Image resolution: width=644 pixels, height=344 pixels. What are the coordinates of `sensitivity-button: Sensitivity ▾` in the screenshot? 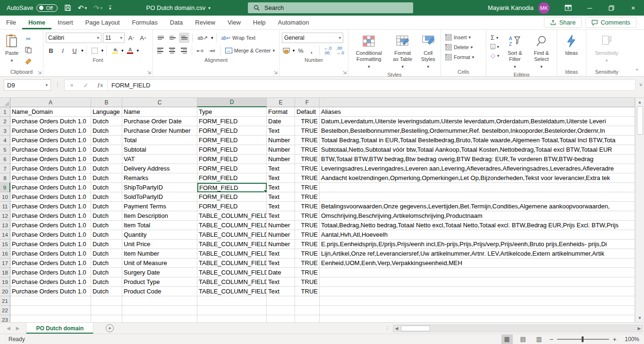 It's located at (607, 49).